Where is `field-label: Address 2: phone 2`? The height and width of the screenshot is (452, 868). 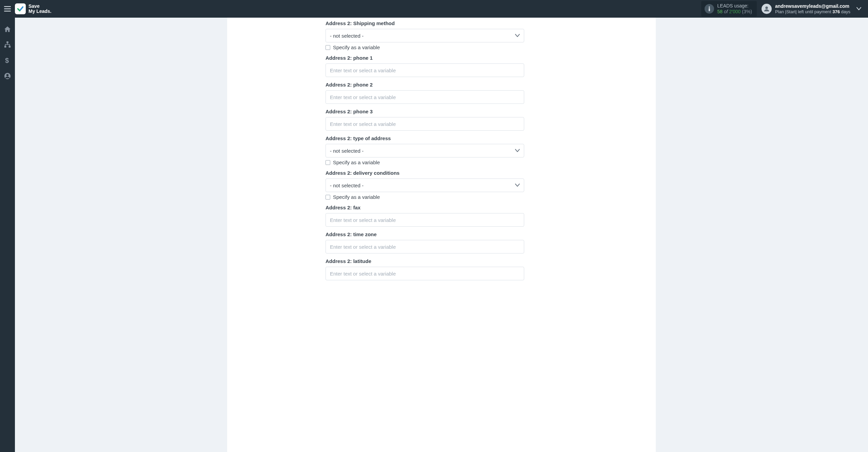 field-label: Address 2: phone 2 is located at coordinates (425, 85).